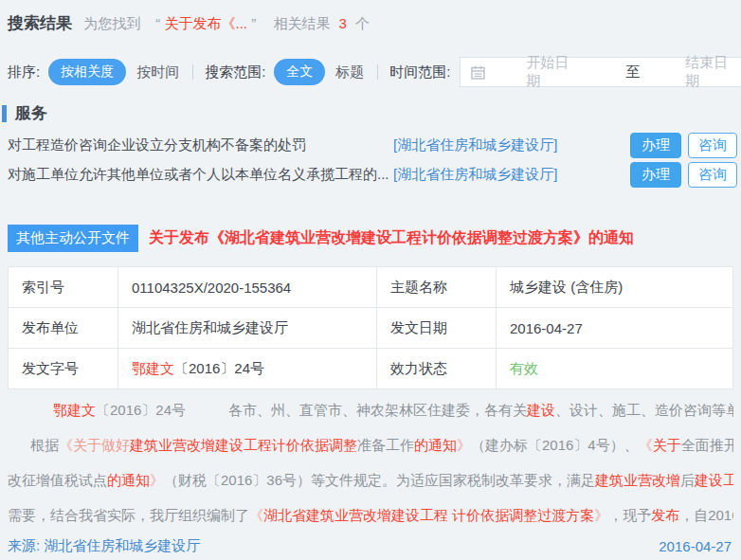 The width and height of the screenshot is (741, 560). Describe the element at coordinates (437, 328) in the screenshot. I see `meta-label: 发文日期` at that location.